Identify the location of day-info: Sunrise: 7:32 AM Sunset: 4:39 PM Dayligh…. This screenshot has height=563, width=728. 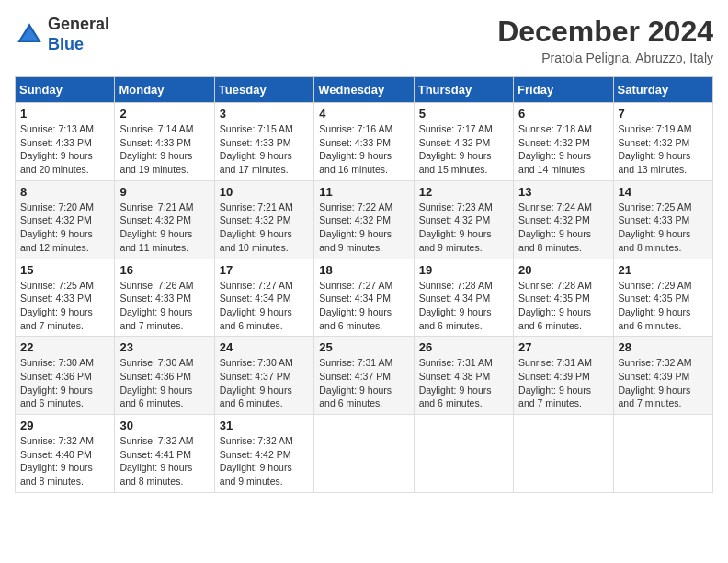
(664, 383).